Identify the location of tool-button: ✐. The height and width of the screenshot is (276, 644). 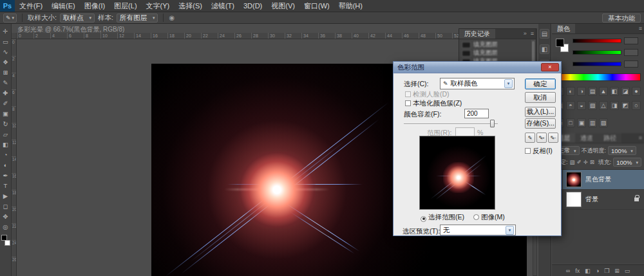
(6, 103).